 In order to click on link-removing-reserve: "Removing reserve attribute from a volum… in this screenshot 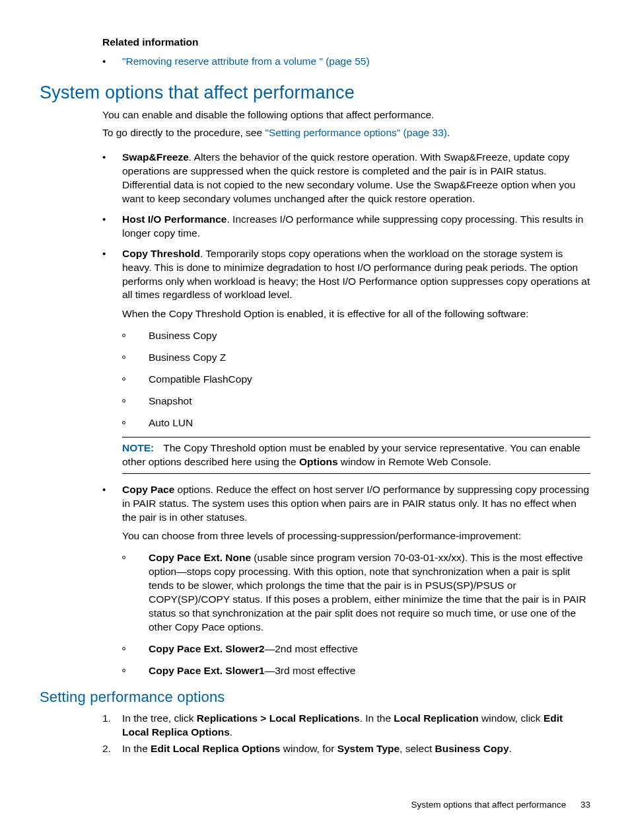, I will do `click(246, 61)`.